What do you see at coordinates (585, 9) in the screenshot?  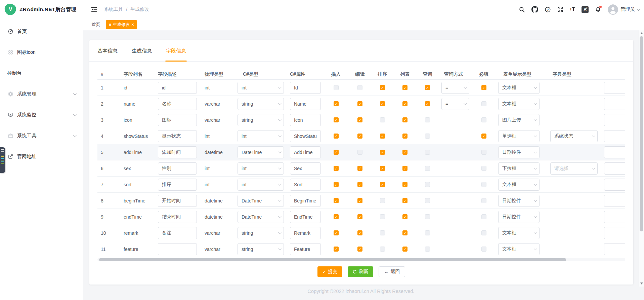 I see `translate-icon: A文` at bounding box center [585, 9].